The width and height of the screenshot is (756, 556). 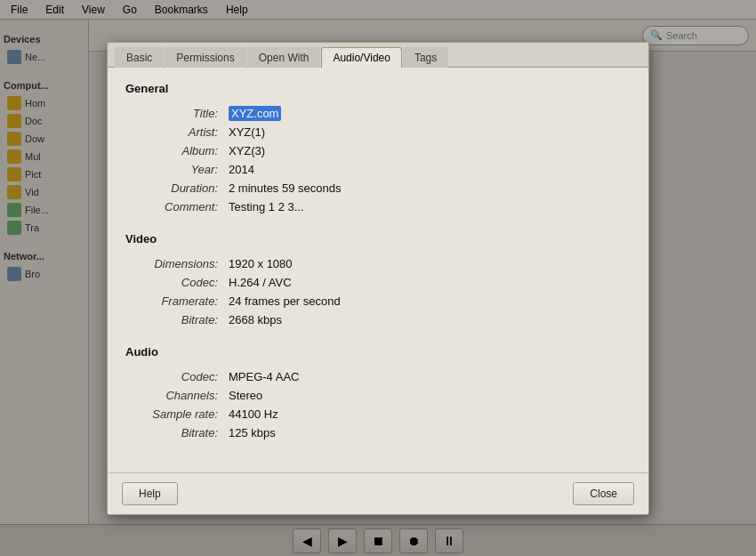 What do you see at coordinates (378, 301) in the screenshot?
I see `table-row: Framerate: 24 frames per second` at bounding box center [378, 301].